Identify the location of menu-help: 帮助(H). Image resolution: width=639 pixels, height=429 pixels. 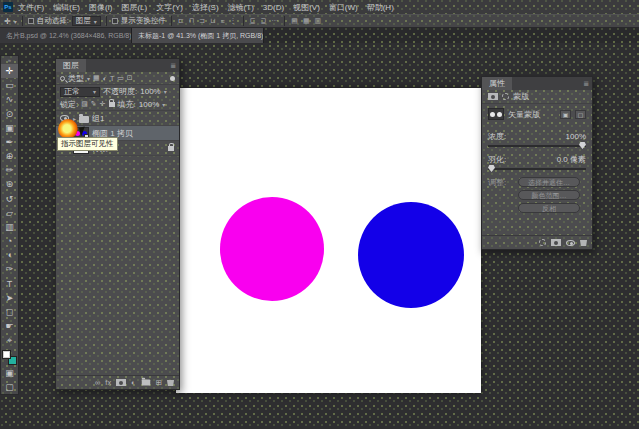
(380, 8).